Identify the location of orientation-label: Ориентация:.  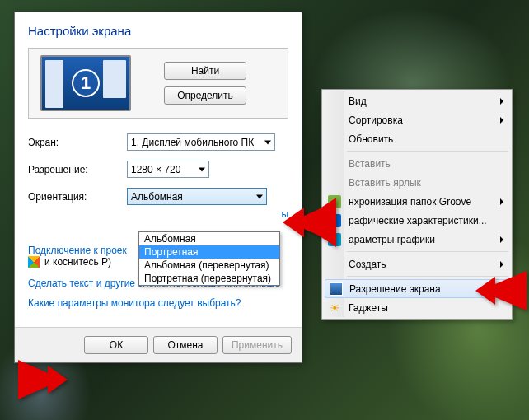
(77, 197).